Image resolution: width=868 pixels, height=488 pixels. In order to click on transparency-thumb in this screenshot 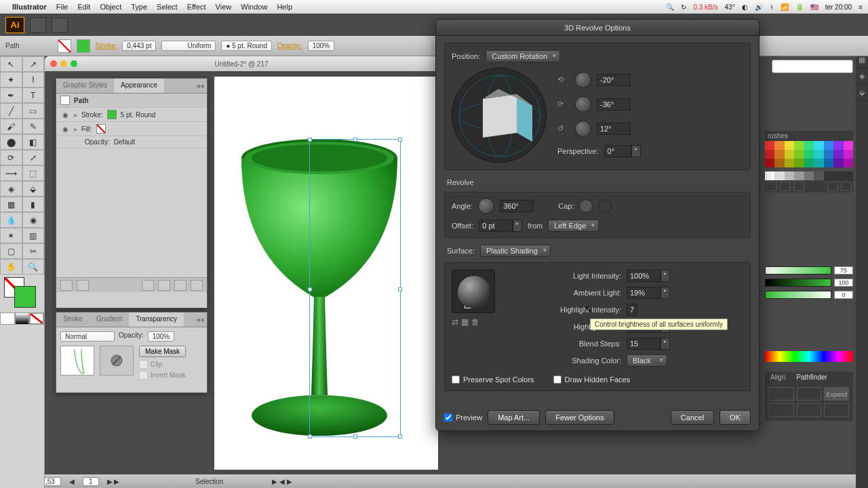, I will do `click(77, 361)`.